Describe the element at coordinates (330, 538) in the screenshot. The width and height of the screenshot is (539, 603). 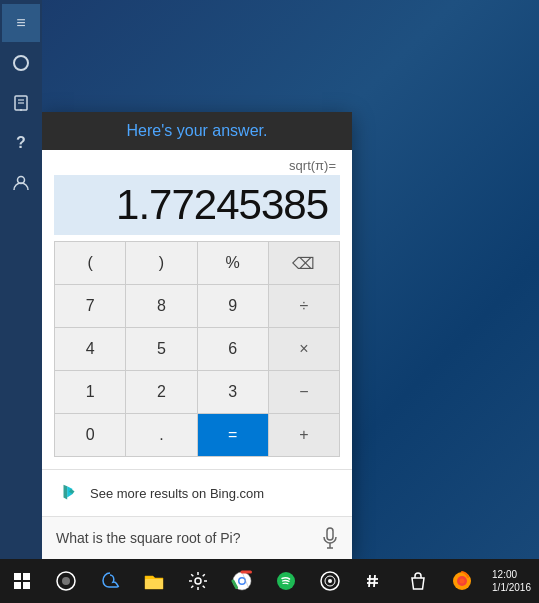
I see `microphone-icon` at that location.